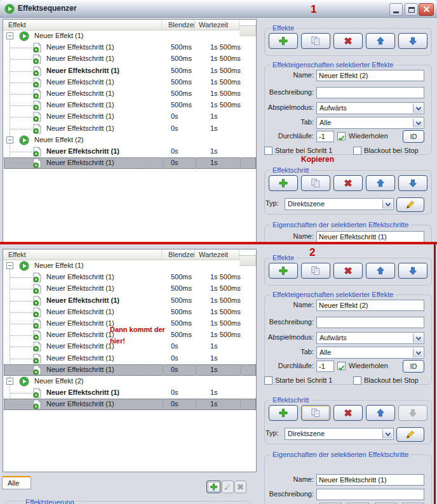  I want to click on tab-alle: Alle, so click(17, 482).